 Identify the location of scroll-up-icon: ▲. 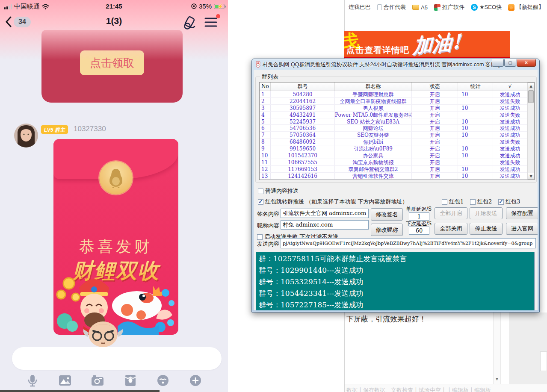
(531, 86).